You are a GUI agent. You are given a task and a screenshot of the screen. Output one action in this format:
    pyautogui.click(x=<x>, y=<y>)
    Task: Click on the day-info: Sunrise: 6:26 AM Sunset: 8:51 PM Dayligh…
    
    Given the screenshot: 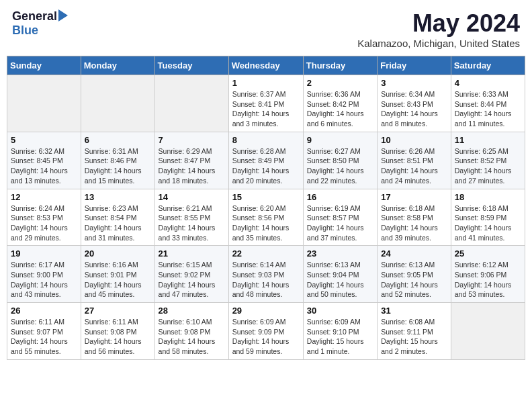 What is the action you would take?
    pyautogui.click(x=414, y=167)
    